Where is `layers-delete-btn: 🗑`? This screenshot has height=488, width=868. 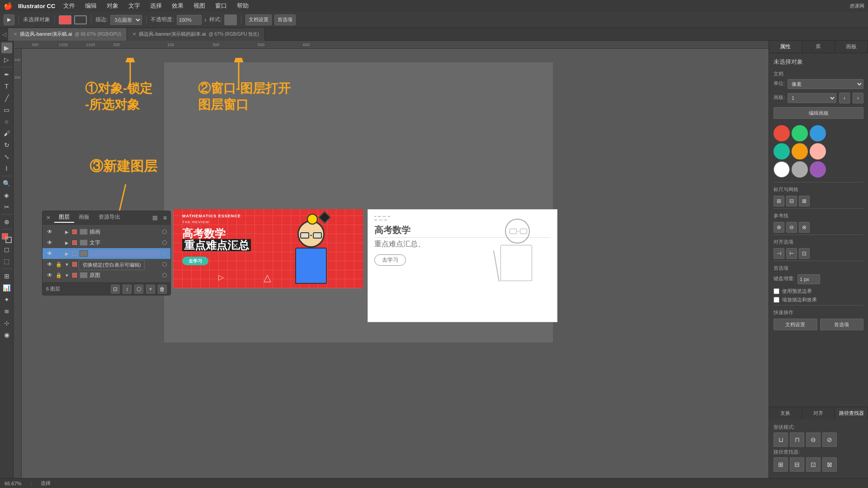 layers-delete-btn: 🗑 is located at coordinates (162, 289).